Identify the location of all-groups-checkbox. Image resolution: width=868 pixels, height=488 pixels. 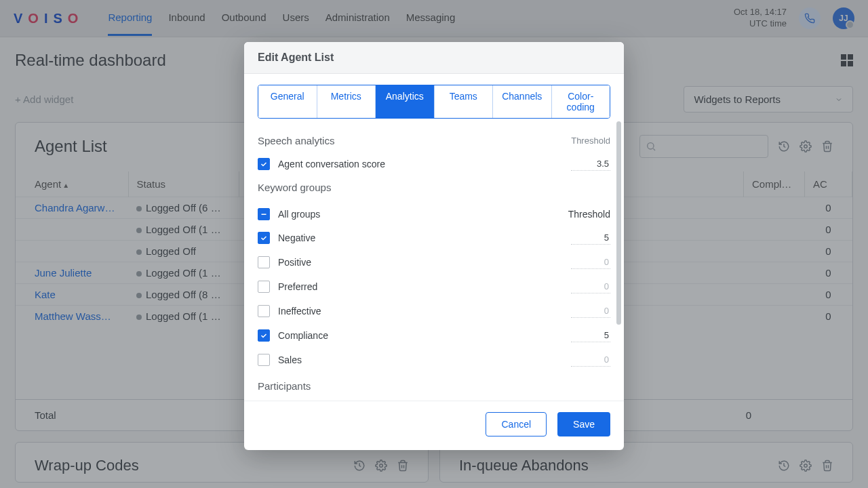
(264, 214).